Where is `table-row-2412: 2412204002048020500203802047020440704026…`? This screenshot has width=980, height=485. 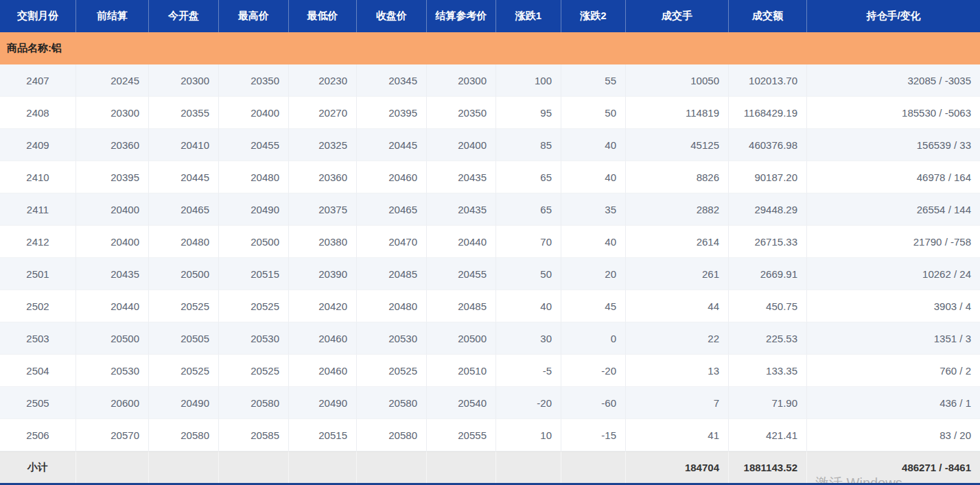 table-row-2412: 2412204002048020500203802047020440704026… is located at coordinates (490, 241).